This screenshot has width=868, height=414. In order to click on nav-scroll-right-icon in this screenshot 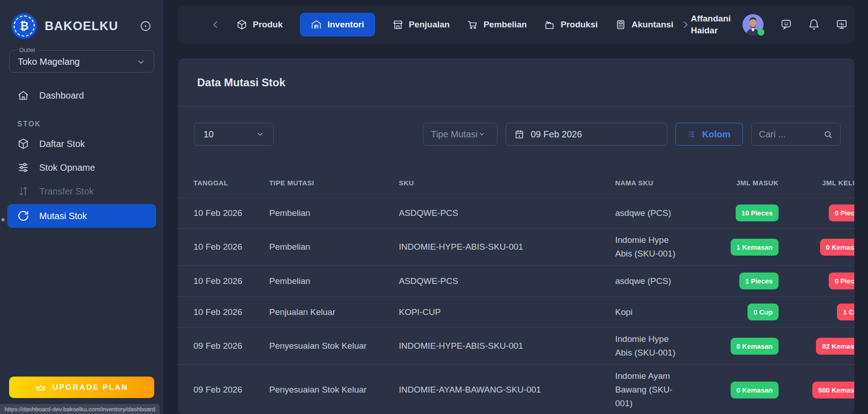, I will do `click(682, 25)`.